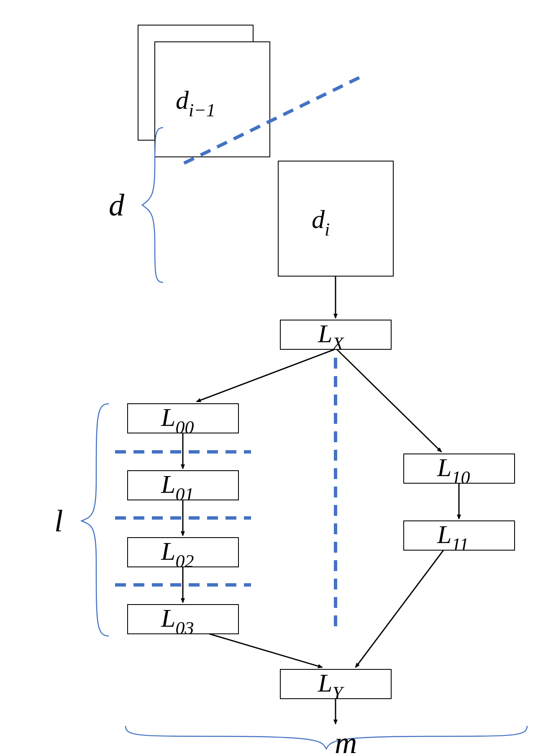  What do you see at coordinates (202, 110) in the screenshot?
I see `d-back-sub: i−1` at bounding box center [202, 110].